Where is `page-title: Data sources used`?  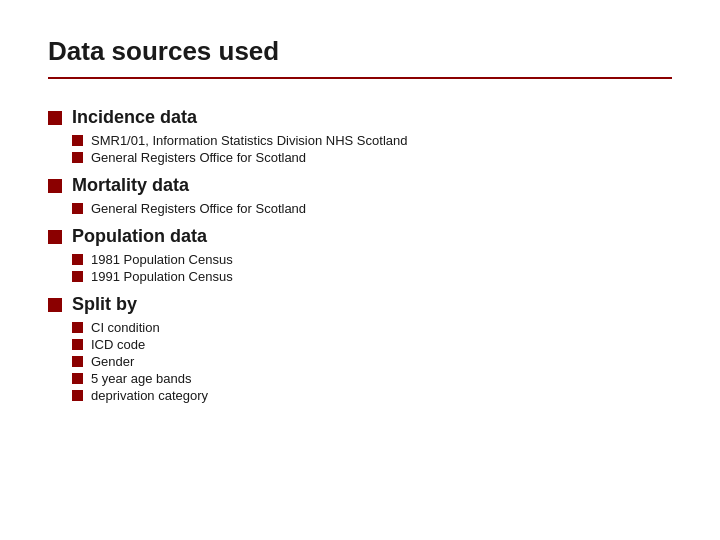 page-title: Data sources used is located at coordinates (360, 52).